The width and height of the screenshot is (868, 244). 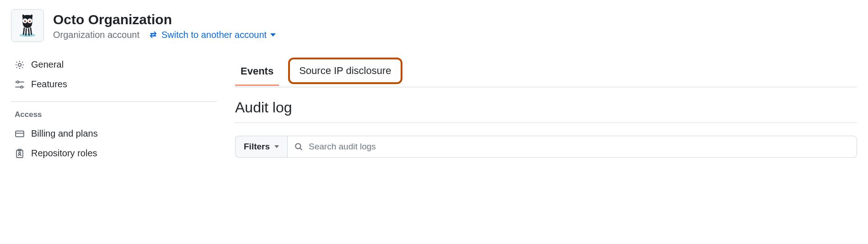 What do you see at coordinates (165, 20) in the screenshot?
I see `org-title: Octo Organization` at bounding box center [165, 20].